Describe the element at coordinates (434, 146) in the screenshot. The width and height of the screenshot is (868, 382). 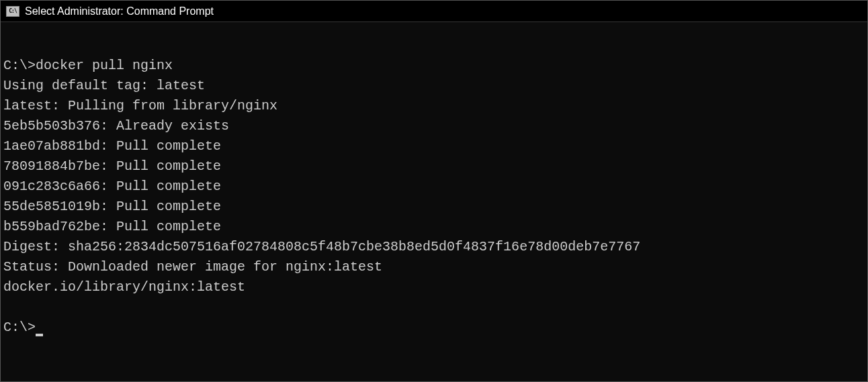
I see `output-line: 1ae07ab881bd: Pull complete` at that location.